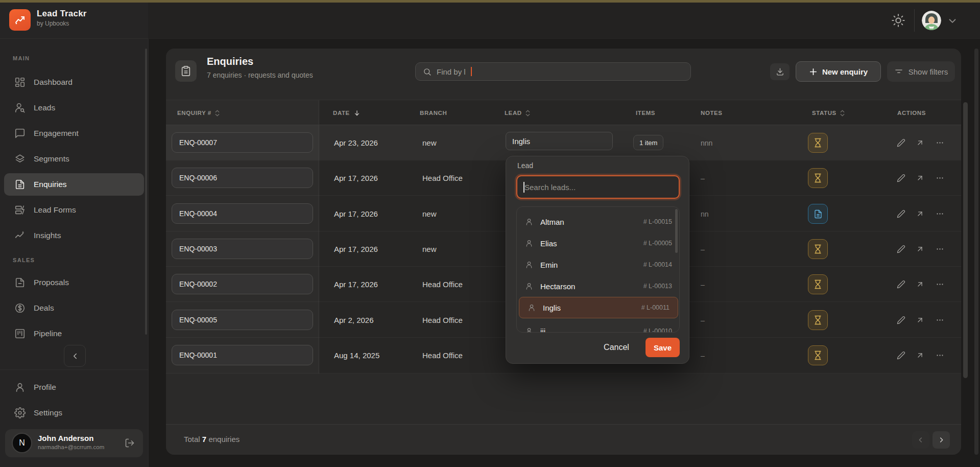 This screenshot has width=980, height=467. What do you see at coordinates (529, 265) in the screenshot?
I see `person-icon` at bounding box center [529, 265].